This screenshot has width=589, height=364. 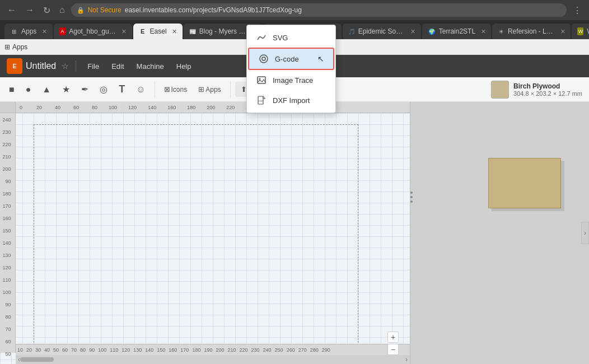 What do you see at coordinates (412, 197) in the screenshot?
I see `panel-resize-handle` at bounding box center [412, 197].